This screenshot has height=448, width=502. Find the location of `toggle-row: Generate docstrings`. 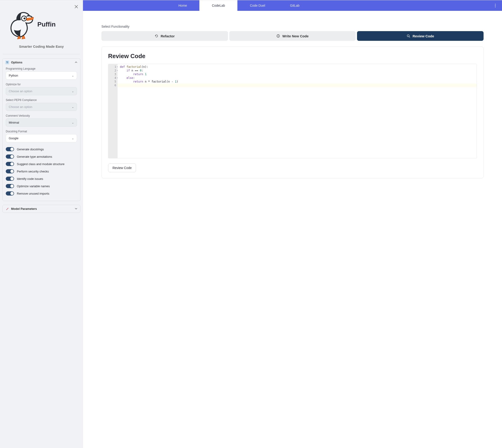

toggle-row: Generate docstrings is located at coordinates (41, 149).